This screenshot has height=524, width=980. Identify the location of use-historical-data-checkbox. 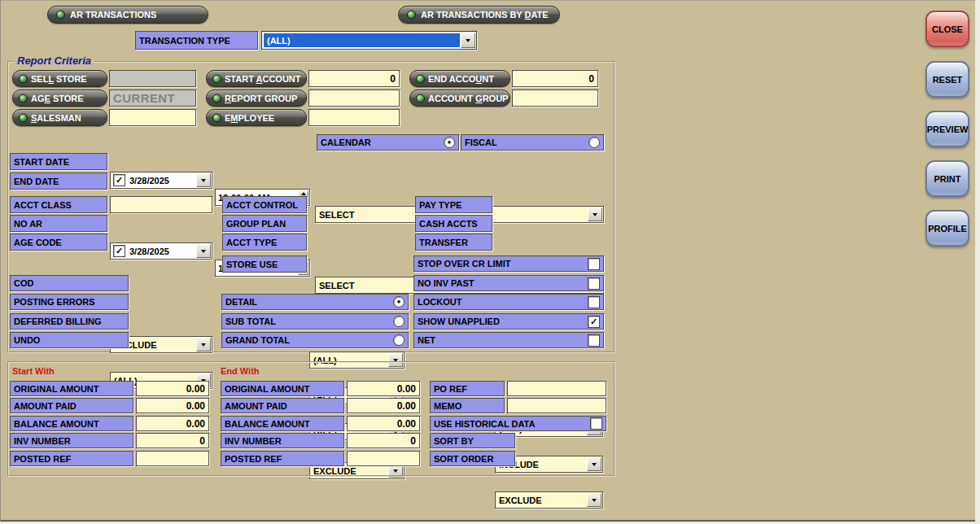
(596, 423).